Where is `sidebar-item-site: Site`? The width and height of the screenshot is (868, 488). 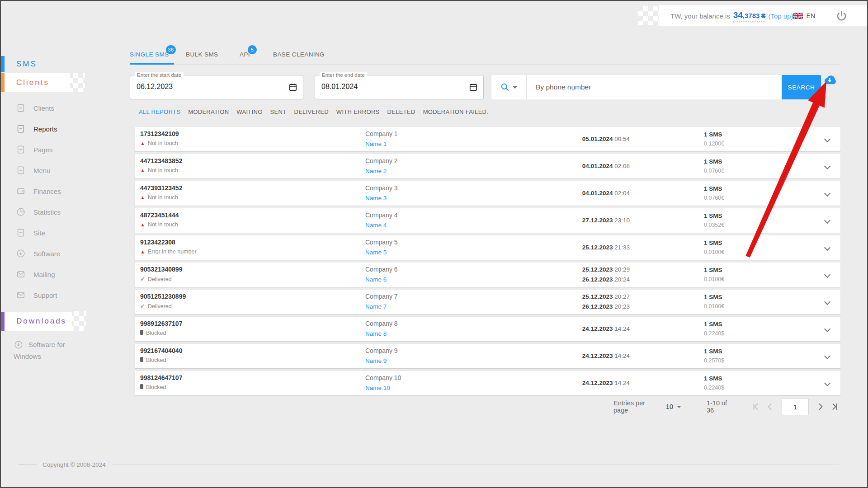
sidebar-item-site: Site is located at coordinates (53, 233).